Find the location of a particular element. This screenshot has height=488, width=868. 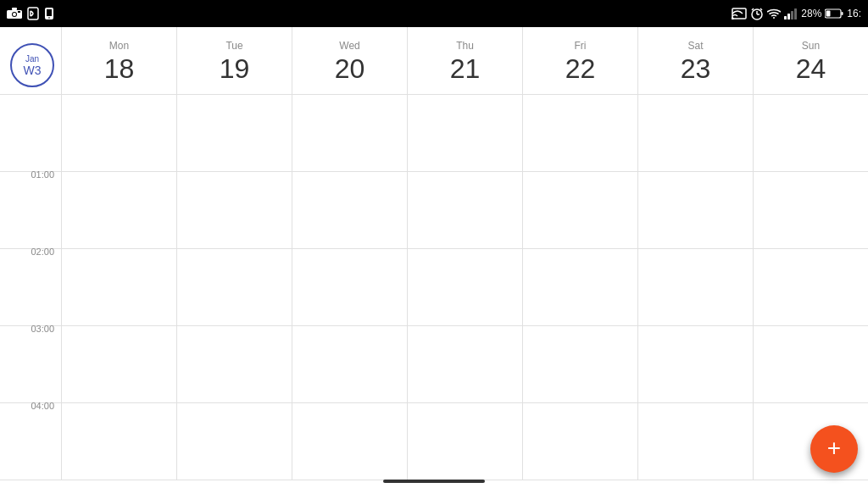

battery-percent: 28% is located at coordinates (811, 14).